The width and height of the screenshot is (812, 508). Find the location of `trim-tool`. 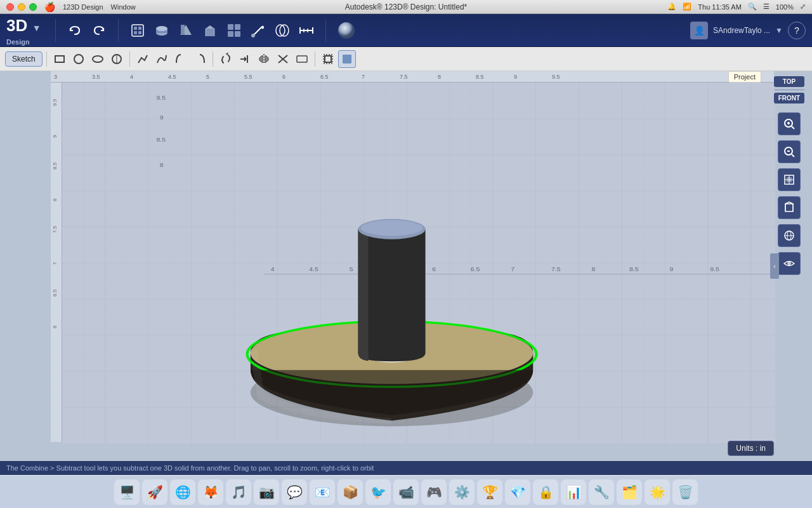

trim-tool is located at coordinates (283, 59).